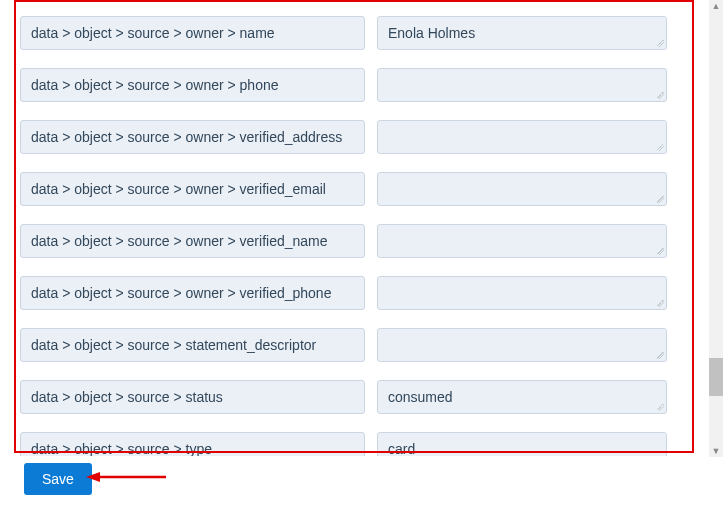 The image size is (726, 506). What do you see at coordinates (355, 33) in the screenshot?
I see `field-row: data > object > source > owner > nameEno…` at bounding box center [355, 33].